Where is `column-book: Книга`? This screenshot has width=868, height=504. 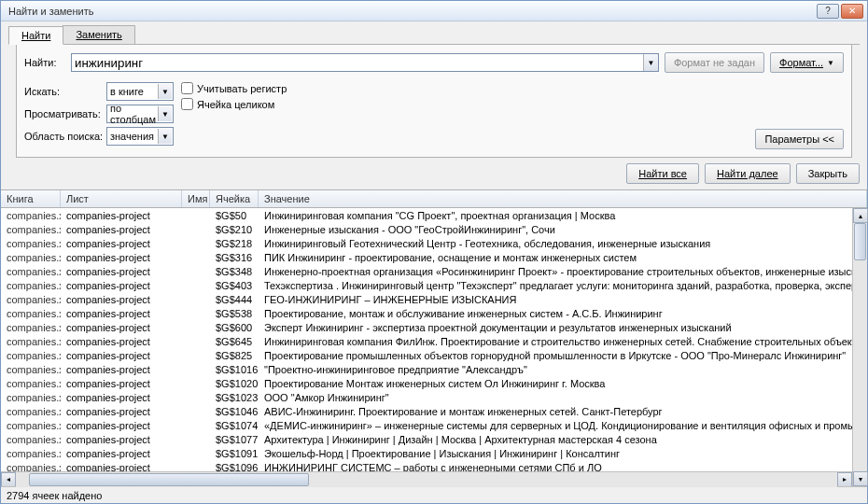 column-book: Книга is located at coordinates (31, 199).